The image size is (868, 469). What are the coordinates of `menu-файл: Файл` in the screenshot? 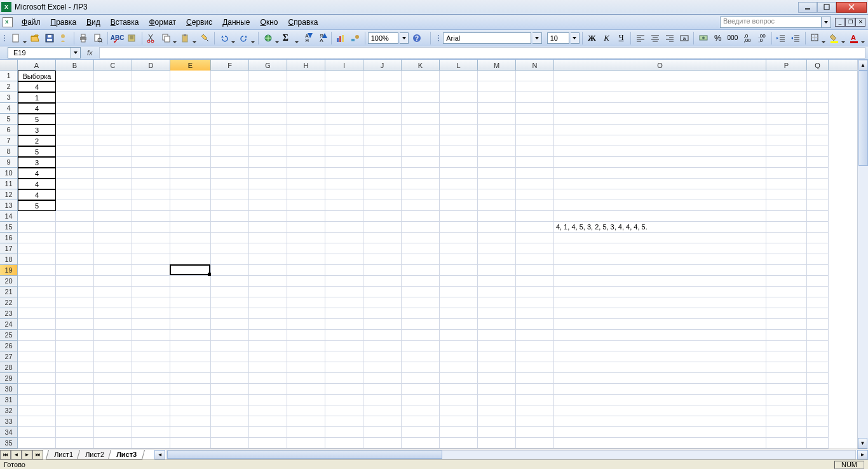 It's located at (31, 22).